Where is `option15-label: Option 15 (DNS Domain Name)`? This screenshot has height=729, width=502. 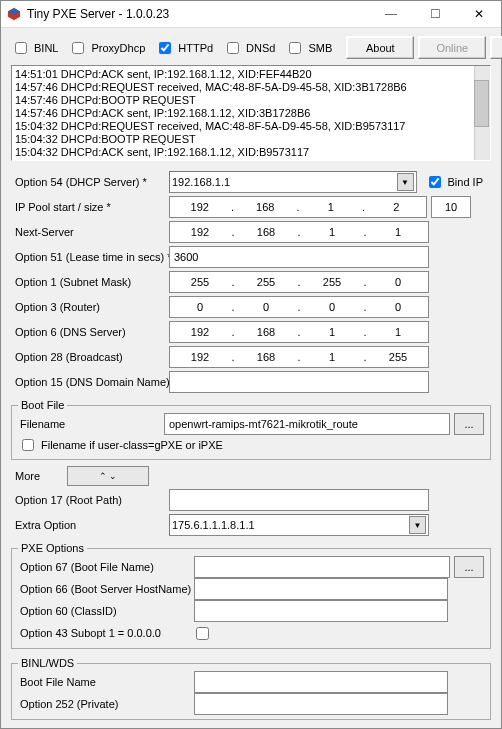
option15-label: Option 15 (DNS Domain Name) is located at coordinates (89, 382).